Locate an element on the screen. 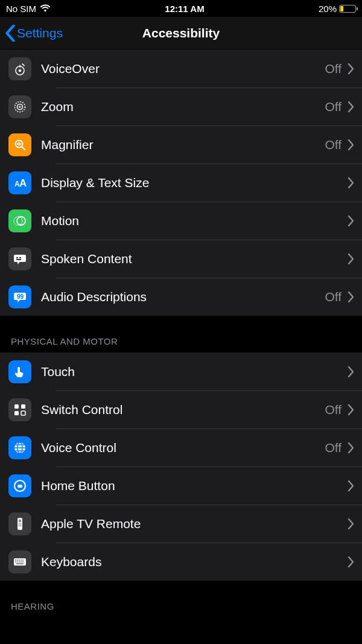  wifi-icon is located at coordinates (45, 8).